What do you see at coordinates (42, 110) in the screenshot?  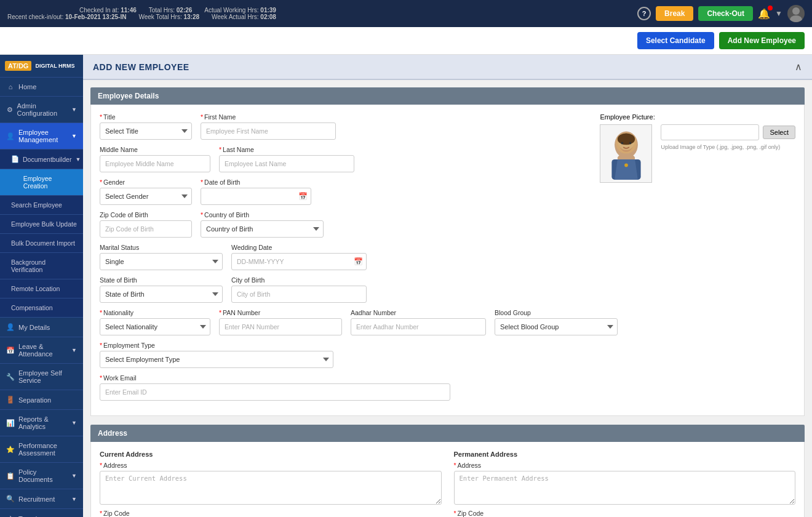 I see `sidebar-label-admin: Admin Configuration` at bounding box center [42, 110].